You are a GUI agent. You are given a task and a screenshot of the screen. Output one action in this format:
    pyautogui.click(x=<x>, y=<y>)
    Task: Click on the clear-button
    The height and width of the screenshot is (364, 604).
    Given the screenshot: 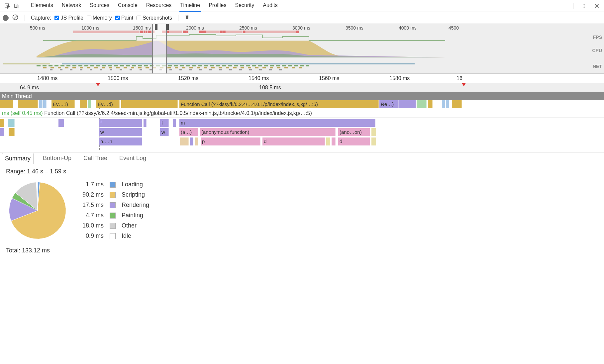 What is the action you would take?
    pyautogui.click(x=15, y=18)
    